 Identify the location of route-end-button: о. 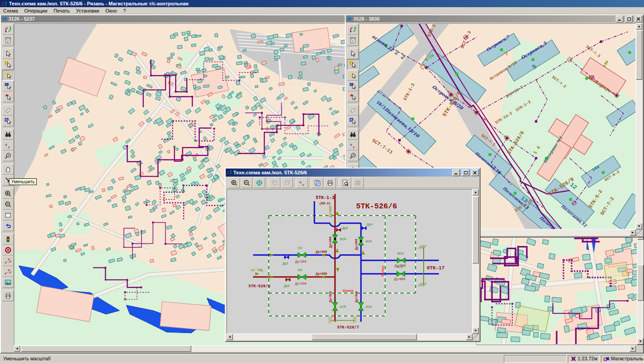
(8, 272).